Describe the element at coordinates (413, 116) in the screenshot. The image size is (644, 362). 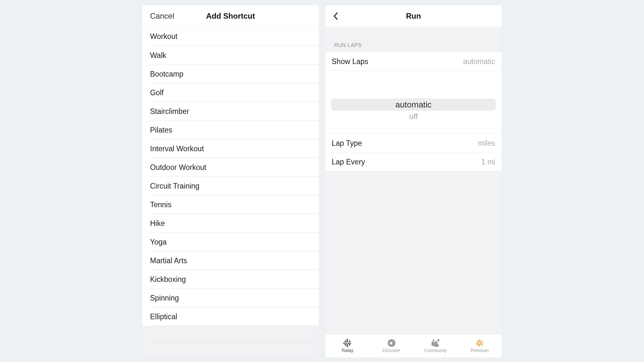
I see `picker-option-off: off` at that location.